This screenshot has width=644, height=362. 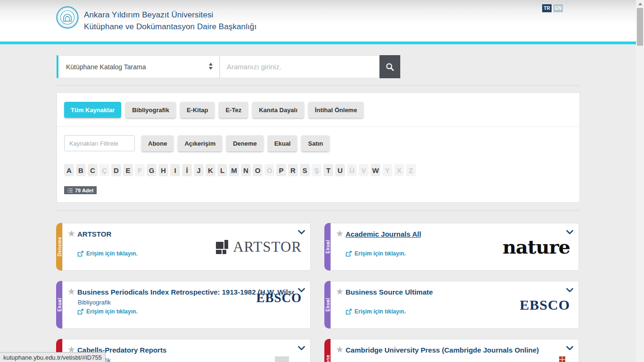 I want to click on scroll-up-arrow, so click(x=640, y=4).